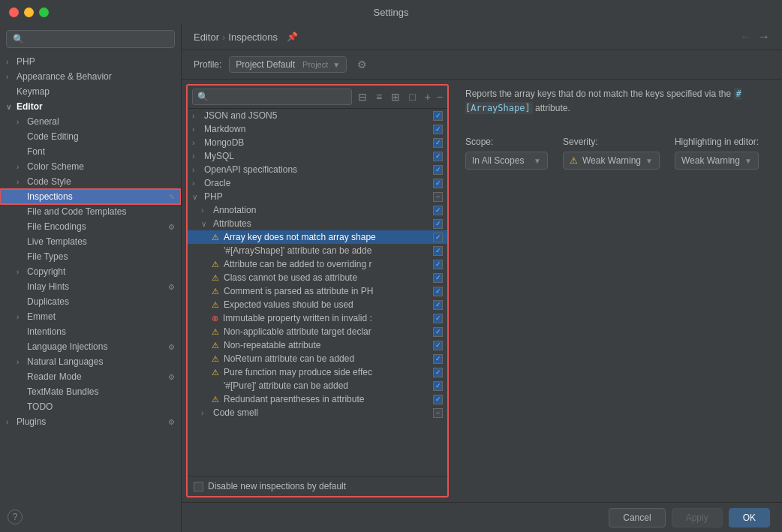 The width and height of the screenshot is (782, 532). Describe the element at coordinates (438, 345) in the screenshot. I see `checkbox-non-repeatable: ✓` at that location.